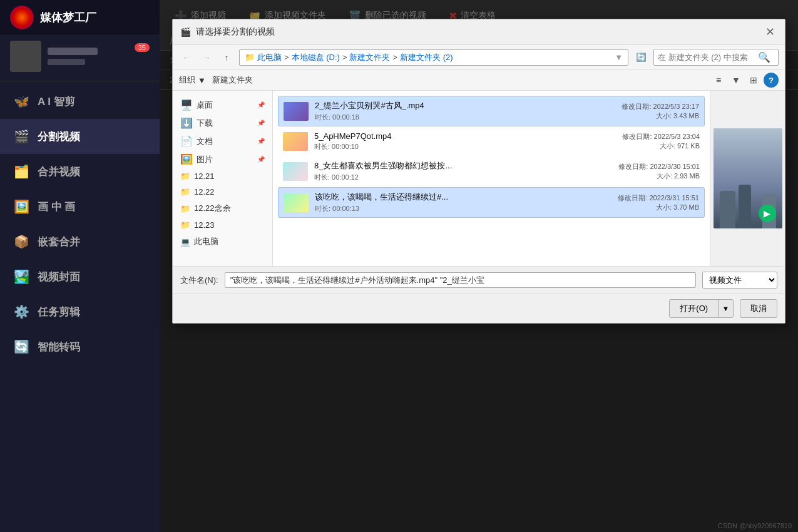  Describe the element at coordinates (56, 101) in the screenshot. I see `sidebar-label-ai-cut: A I 智剪` at that location.